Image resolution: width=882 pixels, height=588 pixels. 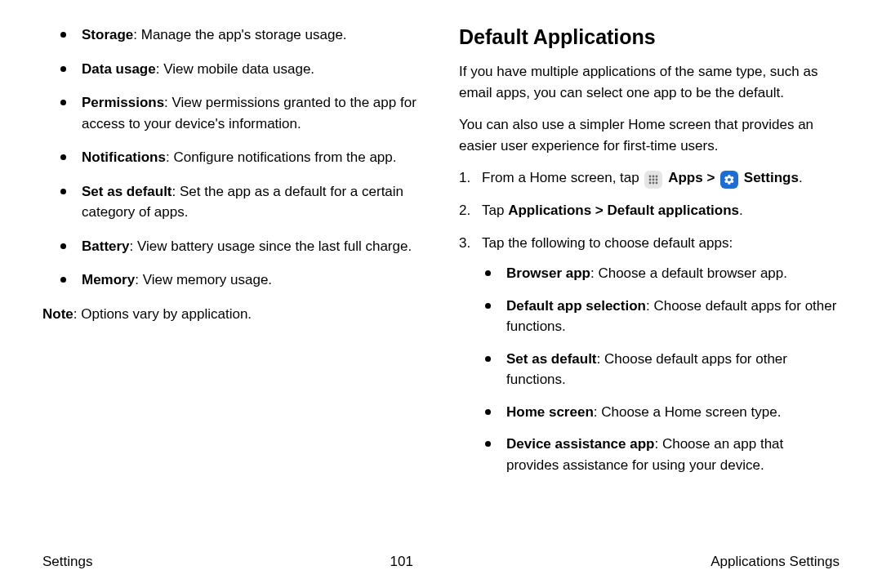 What do you see at coordinates (649, 178) in the screenshot?
I see `step-item: From a Home screen, tap Apps > Settings.` at bounding box center [649, 178].